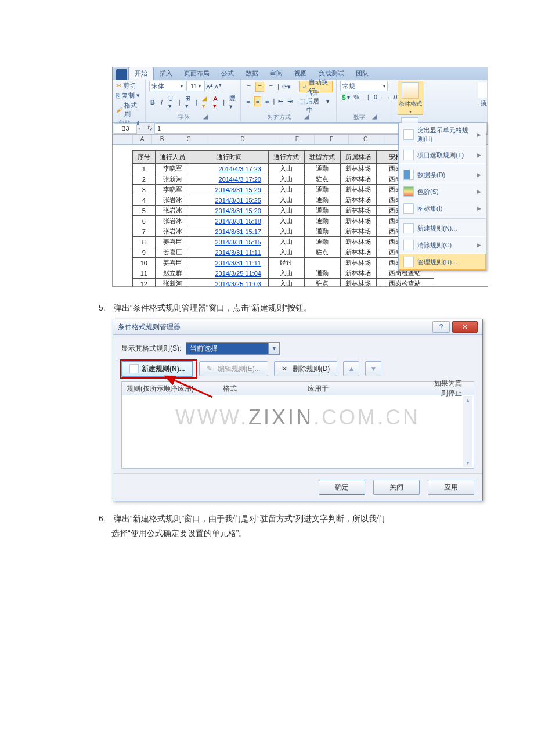  I want to click on insert-icon, so click(483, 90).